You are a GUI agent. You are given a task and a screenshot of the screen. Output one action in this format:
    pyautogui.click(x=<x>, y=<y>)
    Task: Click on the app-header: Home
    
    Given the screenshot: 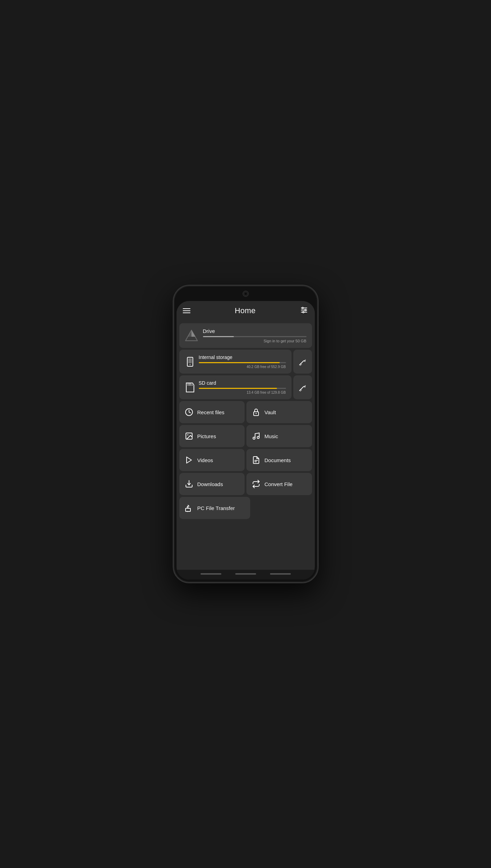 What is the action you would take?
    pyautogui.click(x=246, y=311)
    